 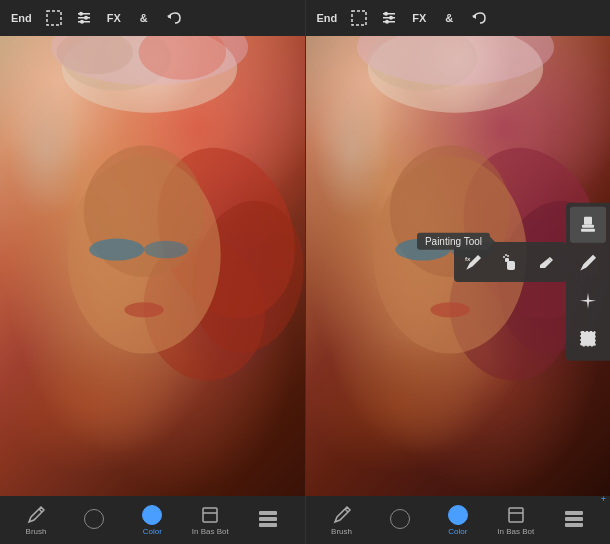 What do you see at coordinates (342, 532) in the screenshot?
I see `brush-label-right: Brush` at bounding box center [342, 532].